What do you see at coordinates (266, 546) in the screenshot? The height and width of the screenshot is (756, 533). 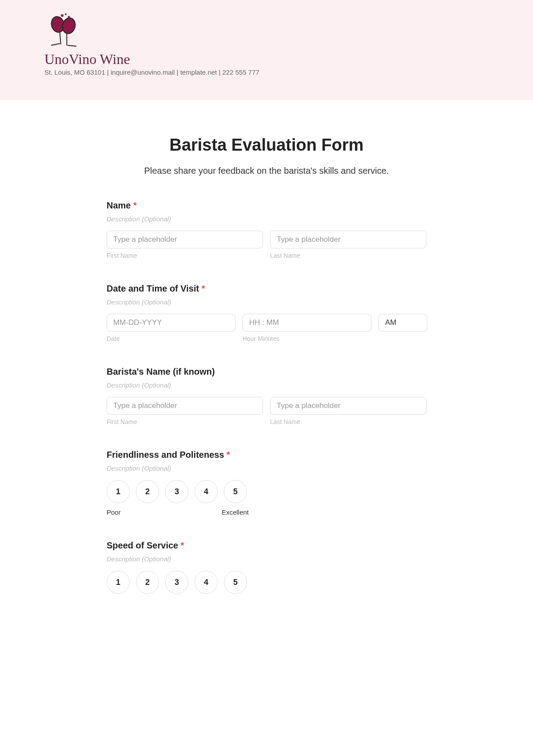 I see `field-label-speed: Speed of Service *` at bounding box center [266, 546].